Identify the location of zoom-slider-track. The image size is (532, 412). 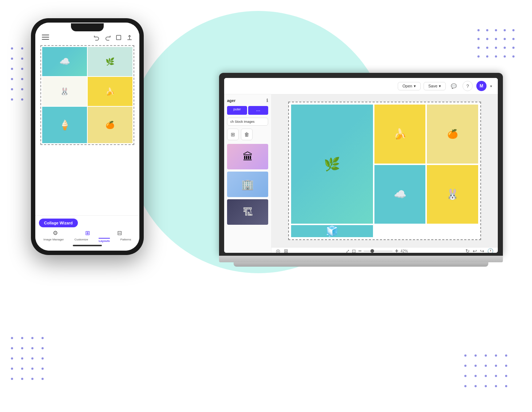
(378, 251).